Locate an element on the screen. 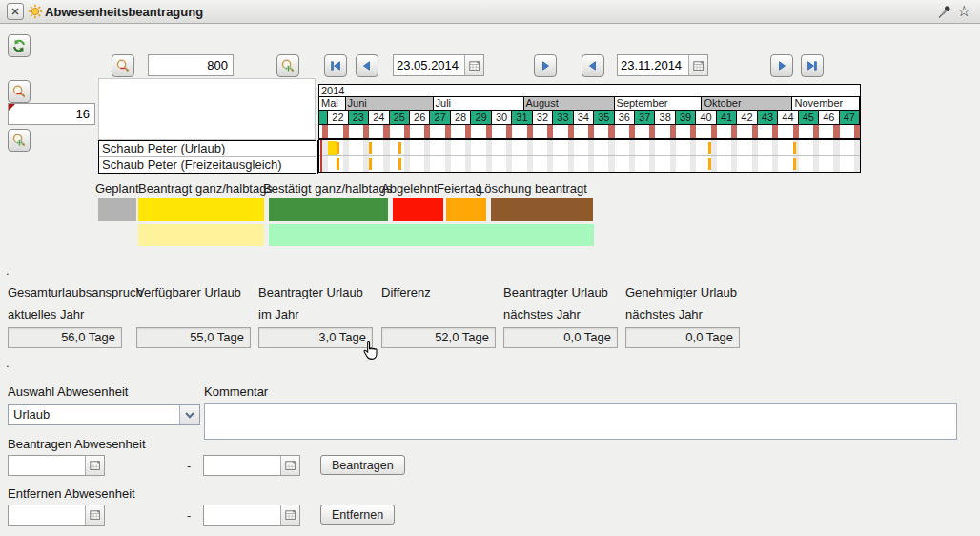 This screenshot has width=980, height=536. summary-value-field: 0,0 Tage is located at coordinates (561, 338).